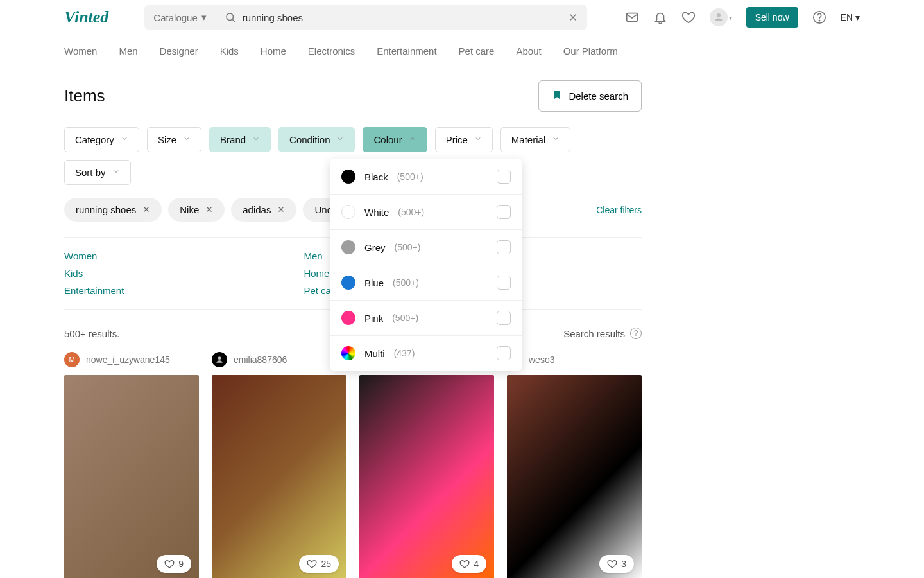 This screenshot has height=578, width=924. What do you see at coordinates (175, 140) in the screenshot?
I see `filter-size: Size` at bounding box center [175, 140].